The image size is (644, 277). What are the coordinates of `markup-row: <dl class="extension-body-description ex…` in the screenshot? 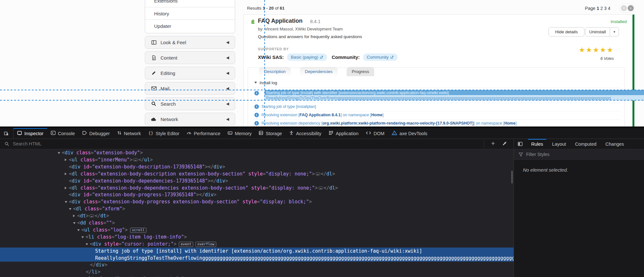 It's located at (257, 174).